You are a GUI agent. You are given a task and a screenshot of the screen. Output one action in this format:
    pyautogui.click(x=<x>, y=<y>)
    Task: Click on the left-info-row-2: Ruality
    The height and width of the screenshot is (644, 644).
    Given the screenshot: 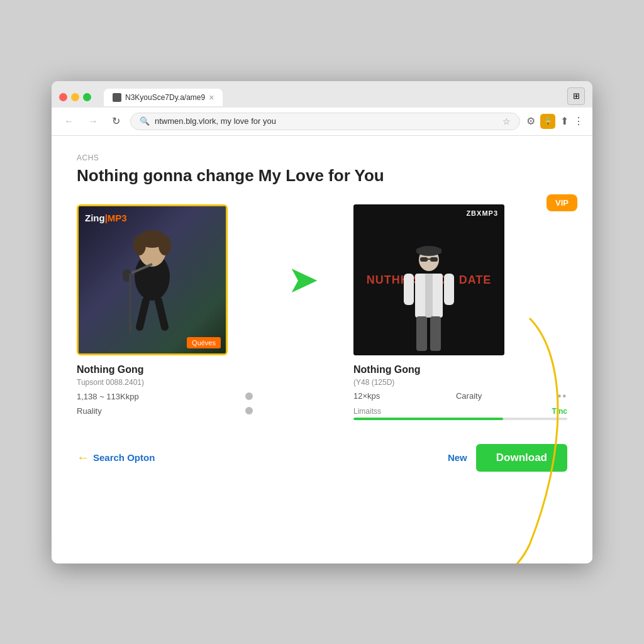 What is the action you would take?
    pyautogui.click(x=165, y=411)
    